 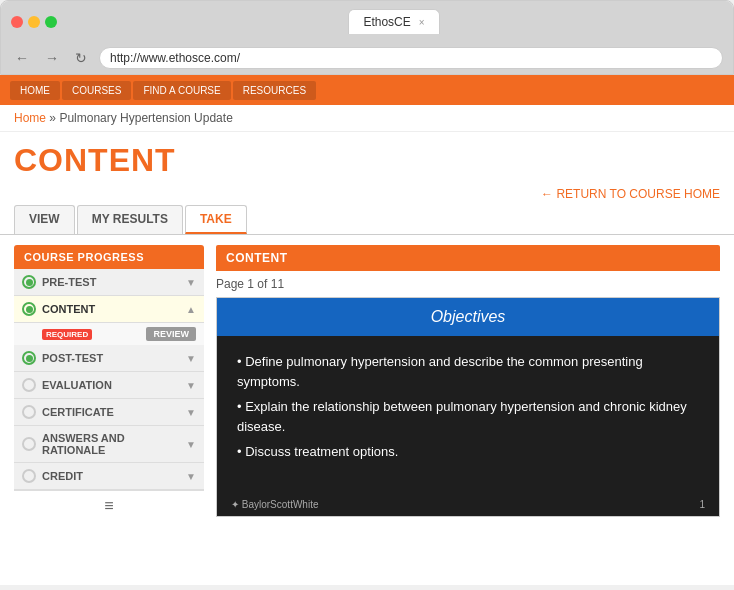 I want to click on posttest-label: POST-TEST, so click(x=72, y=358).